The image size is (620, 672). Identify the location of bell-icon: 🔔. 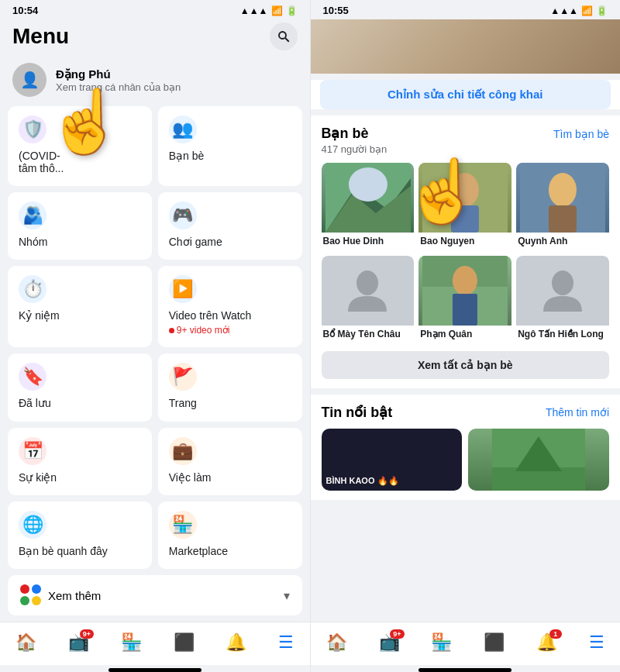
(236, 643).